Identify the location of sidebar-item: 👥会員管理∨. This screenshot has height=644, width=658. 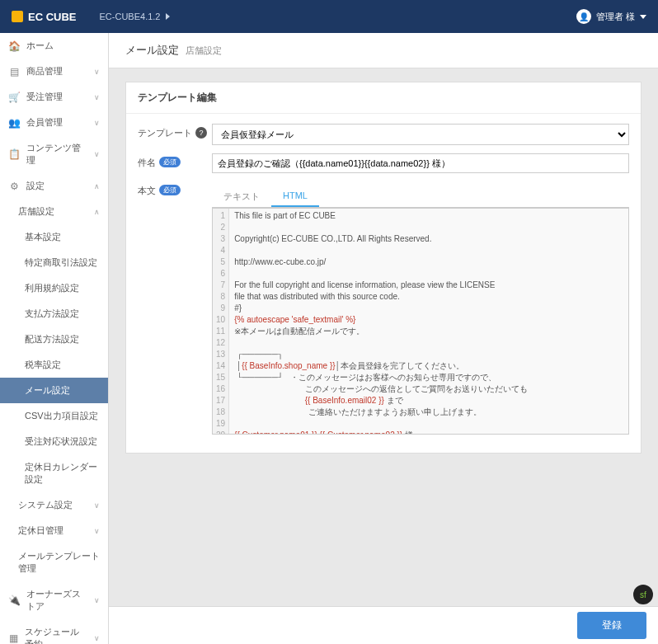
(54, 122).